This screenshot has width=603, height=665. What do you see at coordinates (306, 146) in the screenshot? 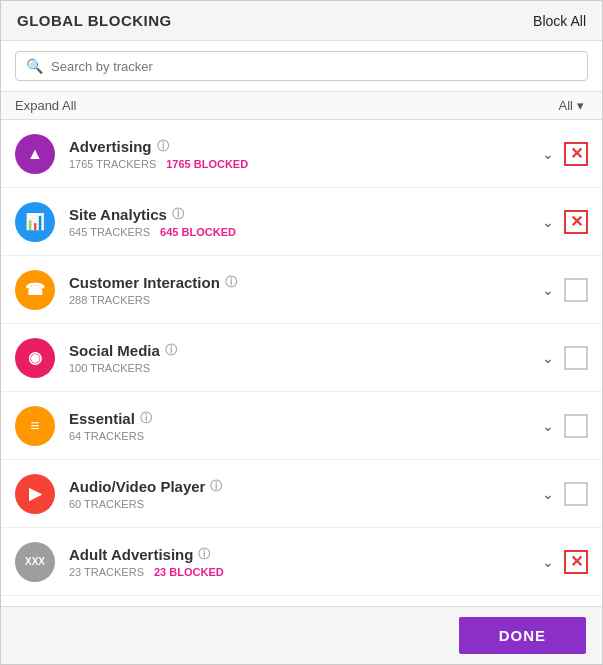
I see `tracker-name-advertising: Advertising ⓘ` at bounding box center [306, 146].